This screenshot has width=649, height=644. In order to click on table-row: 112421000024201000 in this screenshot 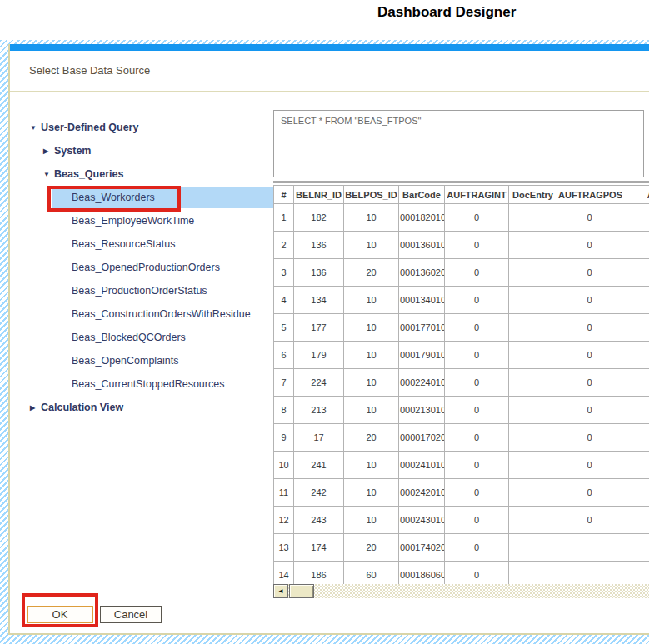, I will do `click(462, 493)`.